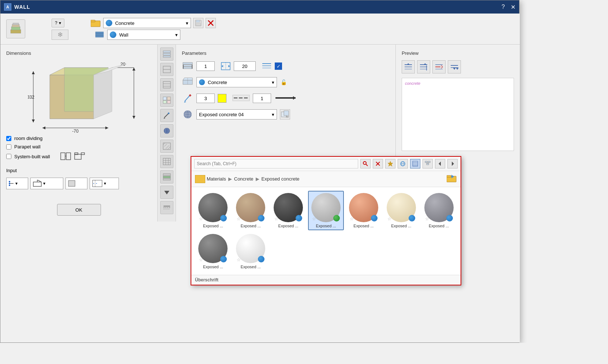 Image resolution: width=608 pixels, height=364 pixels. What do you see at coordinates (314, 219) in the screenshot?
I see `star-icon-4: ☆` at bounding box center [314, 219].